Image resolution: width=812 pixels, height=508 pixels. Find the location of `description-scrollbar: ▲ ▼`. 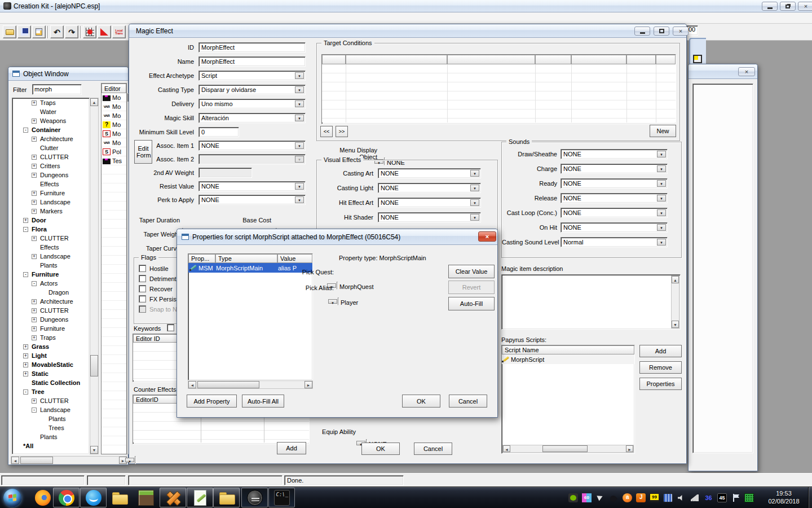

description-scrollbar: ▲ ▼ is located at coordinates (676, 302).